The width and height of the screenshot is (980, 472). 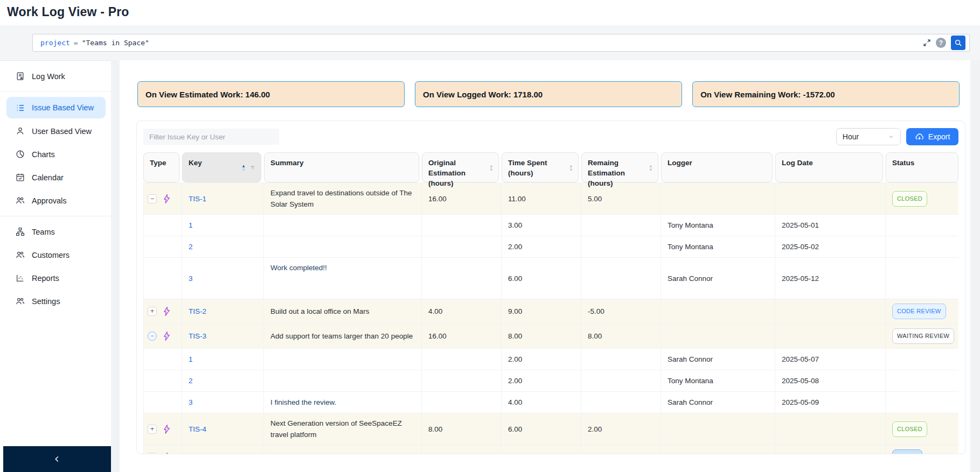 I want to click on jql-operator: =, so click(x=76, y=43).